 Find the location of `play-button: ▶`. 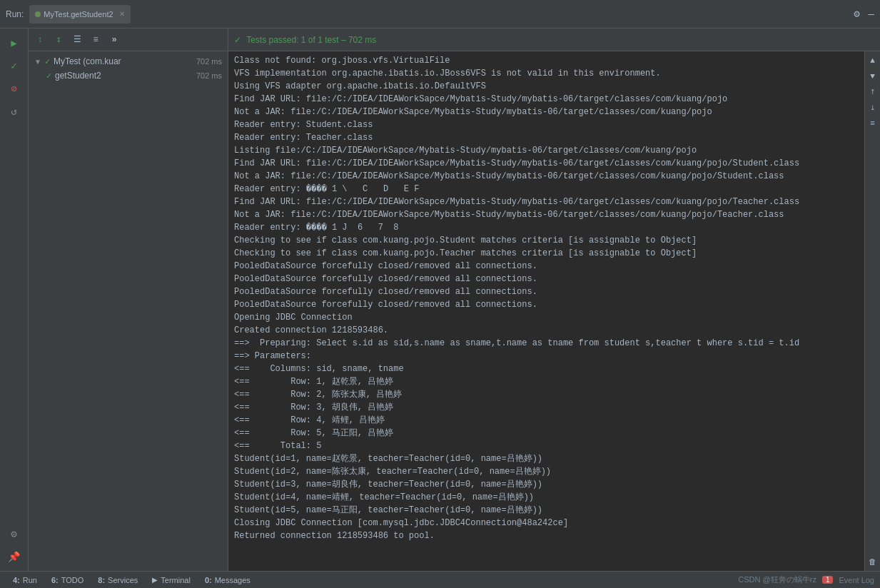

play-button: ▶ is located at coordinates (14, 43).